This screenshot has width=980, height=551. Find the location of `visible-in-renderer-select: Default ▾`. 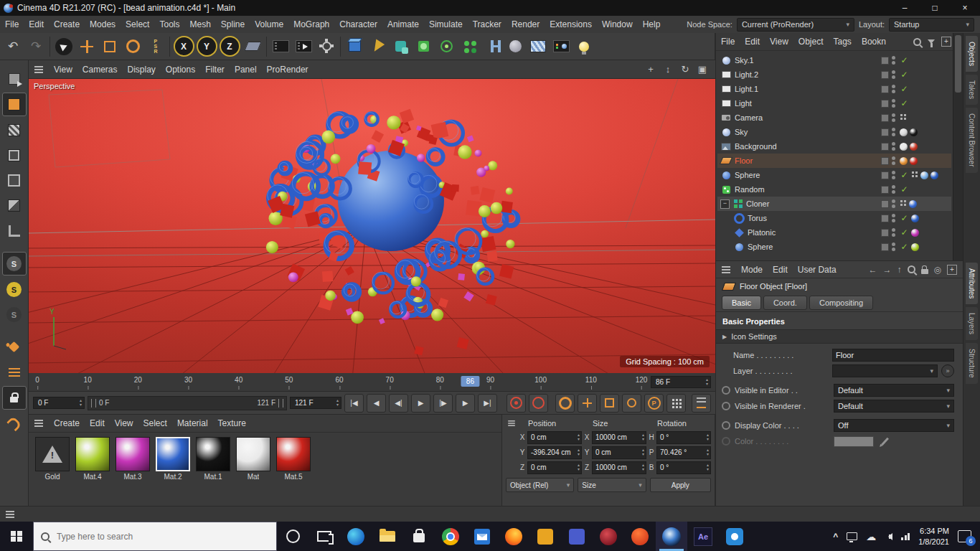

visible-in-renderer-select: Default ▾ is located at coordinates (894, 406).